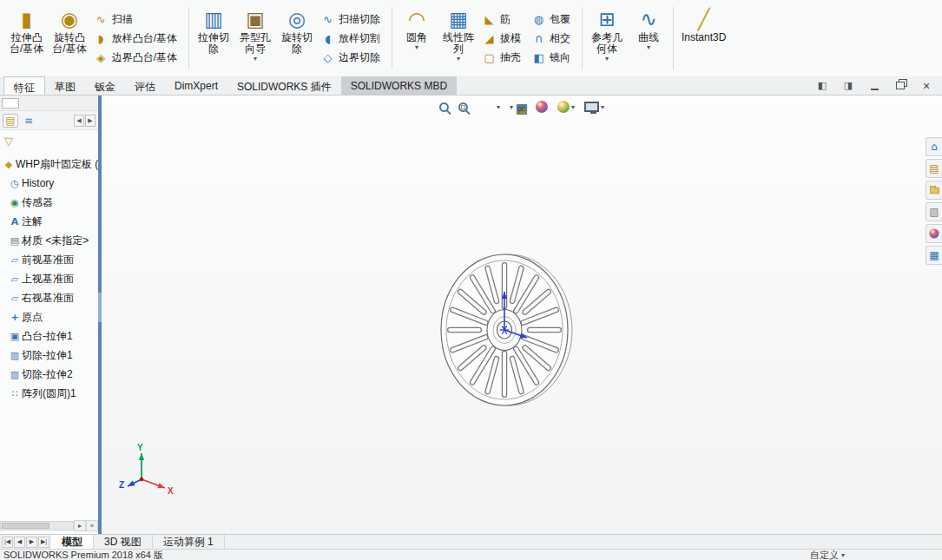 The width and height of the screenshot is (942, 560). Describe the element at coordinates (352, 38) in the screenshot. I see `ribbon-button-lofted-cut: 放样切割` at that location.